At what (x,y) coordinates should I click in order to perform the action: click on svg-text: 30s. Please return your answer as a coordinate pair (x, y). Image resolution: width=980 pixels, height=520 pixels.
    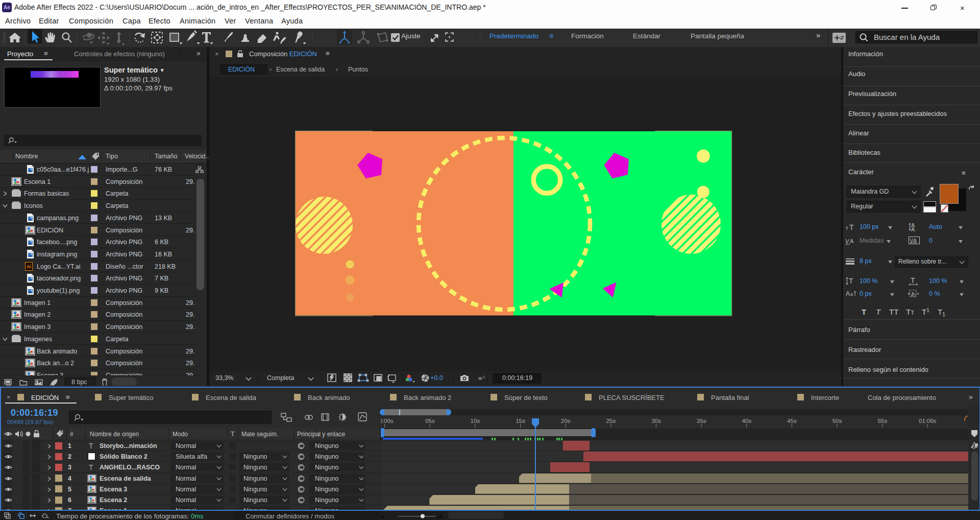
    Looking at the image, I should click on (656, 421).